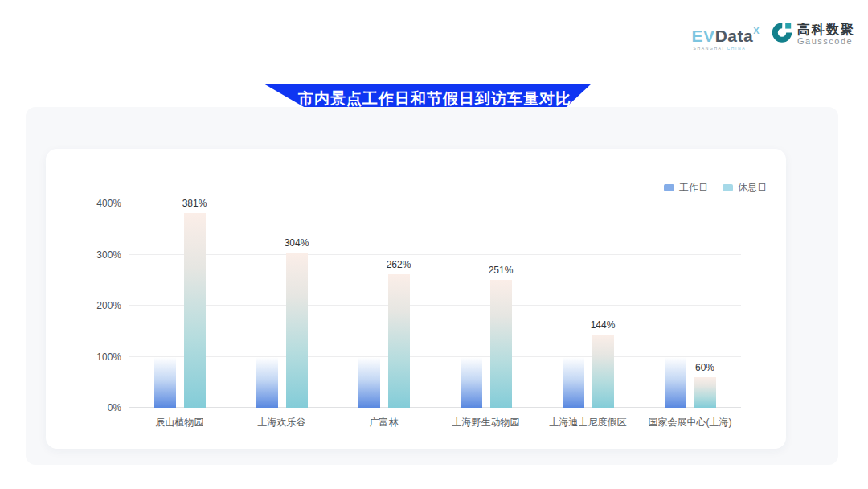  What do you see at coordinates (384, 306) in the screenshot?
I see `category-group: 262%广富林` at bounding box center [384, 306].